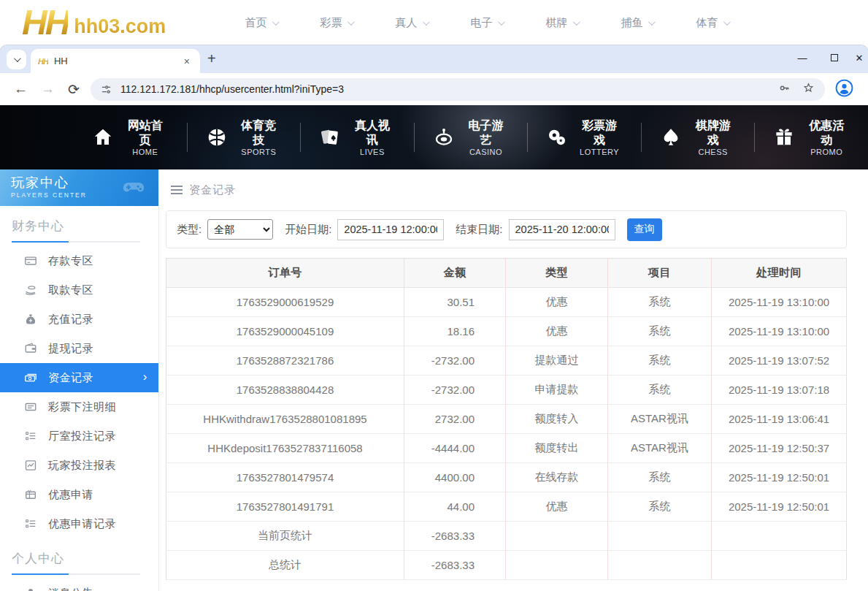 The height and width of the screenshot is (591, 868). I want to click on type-select: 全部, so click(240, 229).